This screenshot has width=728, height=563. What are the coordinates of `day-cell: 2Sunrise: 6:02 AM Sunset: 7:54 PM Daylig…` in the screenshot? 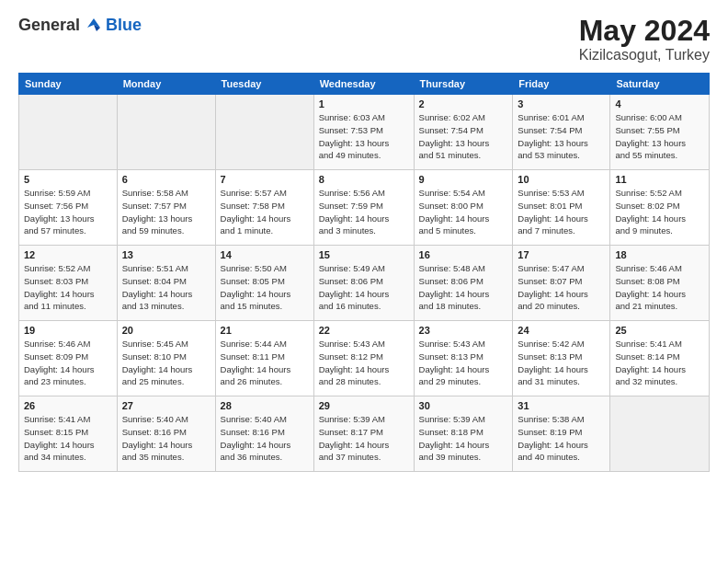 It's located at (463, 132).